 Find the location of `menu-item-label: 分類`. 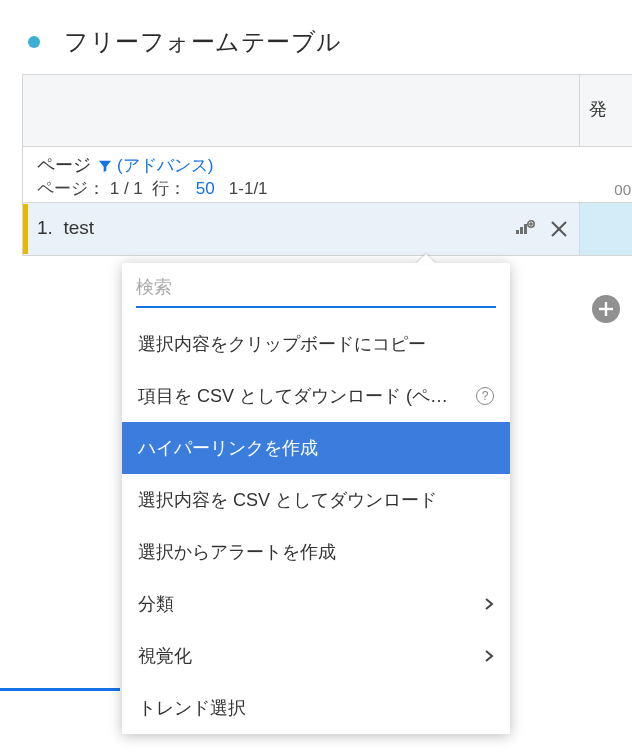

menu-item-label: 分類 is located at coordinates (311, 604).